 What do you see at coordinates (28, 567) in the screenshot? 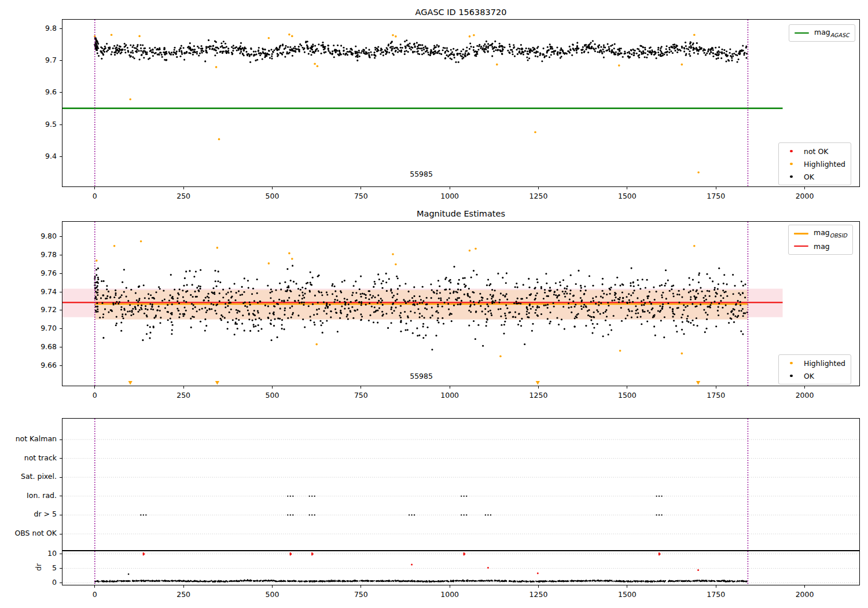
I see `y-tick-label: 5` at bounding box center [28, 567].